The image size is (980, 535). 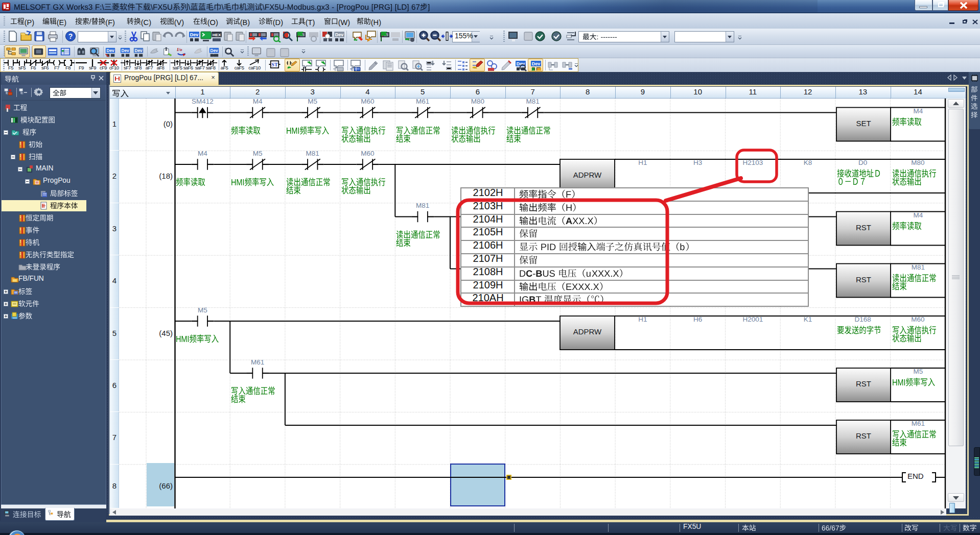 I want to click on svg-text: ST, so click(x=275, y=64).